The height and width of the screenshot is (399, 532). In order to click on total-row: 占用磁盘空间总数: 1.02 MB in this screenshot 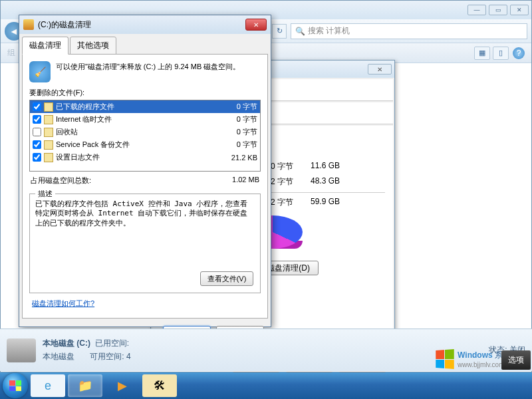, I will do `click(145, 181)`.